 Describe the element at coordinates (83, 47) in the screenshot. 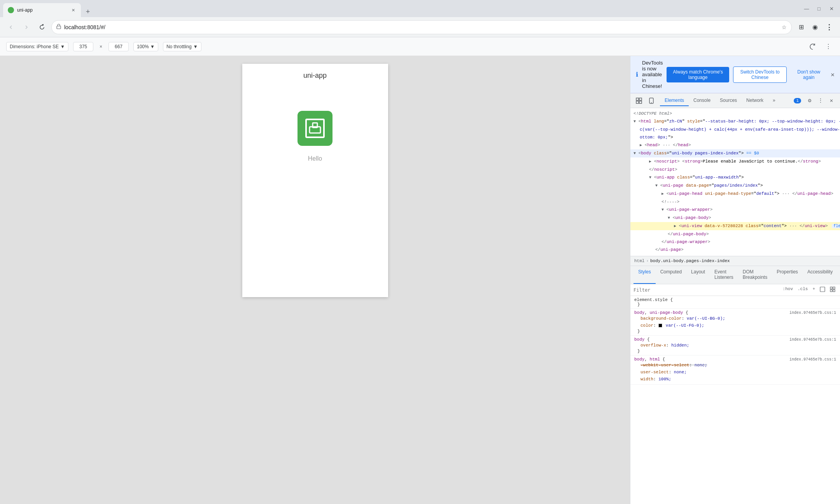

I see `viewport-width-input: 375` at that location.